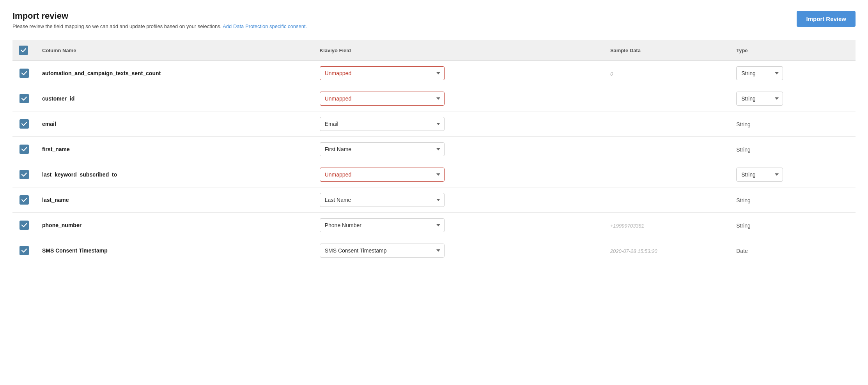 This screenshot has height=385, width=868. What do you see at coordinates (742, 251) in the screenshot?
I see `type-text: Date` at bounding box center [742, 251].